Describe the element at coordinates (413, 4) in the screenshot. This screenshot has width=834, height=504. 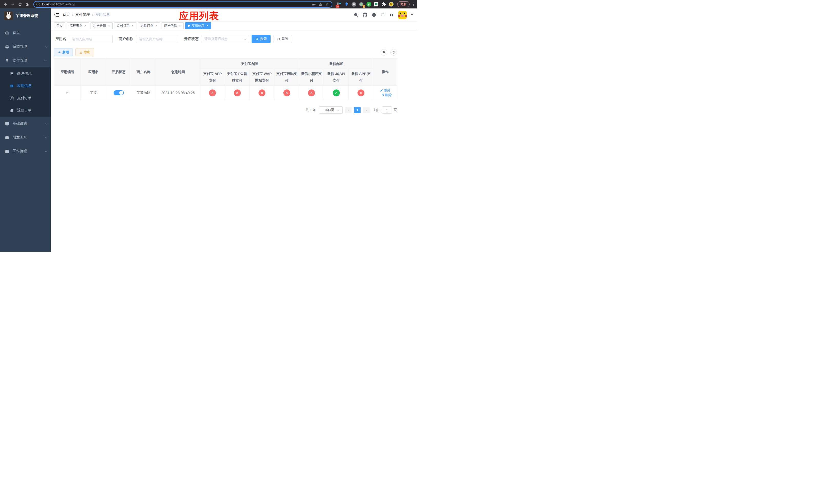
I see `browser-menu-icon` at that location.